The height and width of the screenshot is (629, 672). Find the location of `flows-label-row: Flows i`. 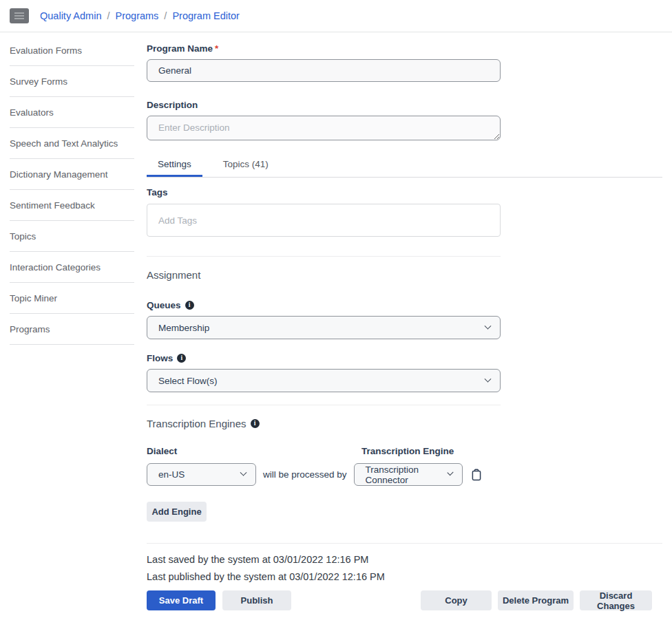

flows-label-row: Flows i is located at coordinates (405, 358).